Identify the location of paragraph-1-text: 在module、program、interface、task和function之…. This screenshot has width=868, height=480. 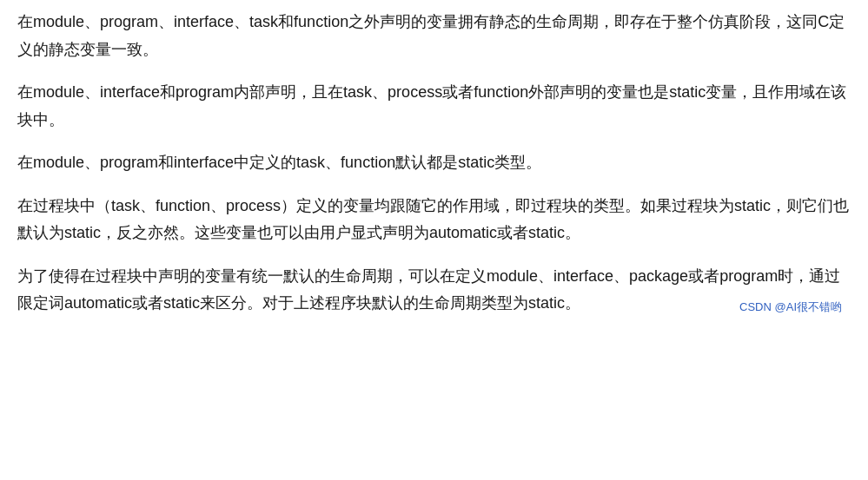
(434, 36).